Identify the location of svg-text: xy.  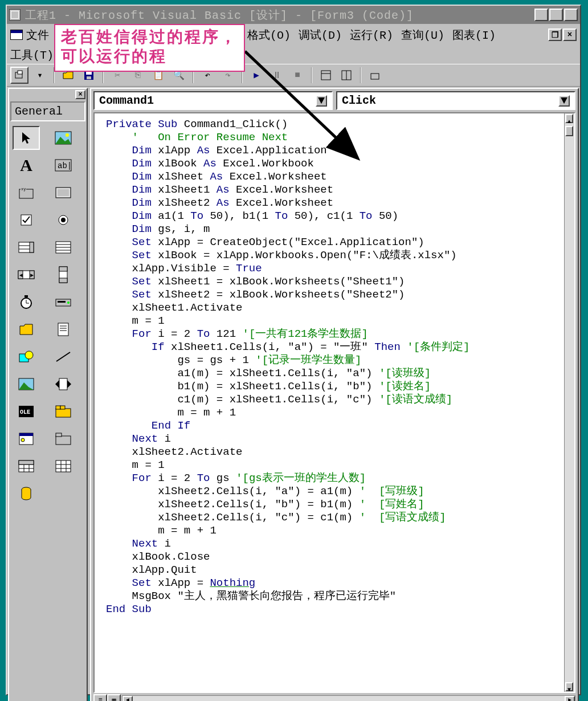
(23, 189).